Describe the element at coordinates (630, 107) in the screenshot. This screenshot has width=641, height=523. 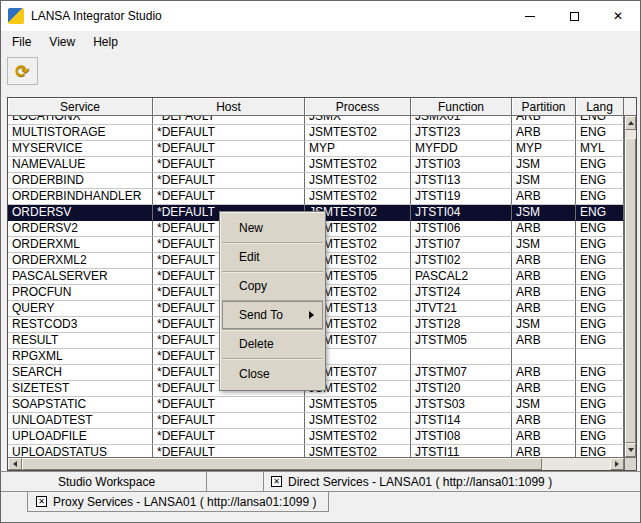
I see `header-filler` at that location.